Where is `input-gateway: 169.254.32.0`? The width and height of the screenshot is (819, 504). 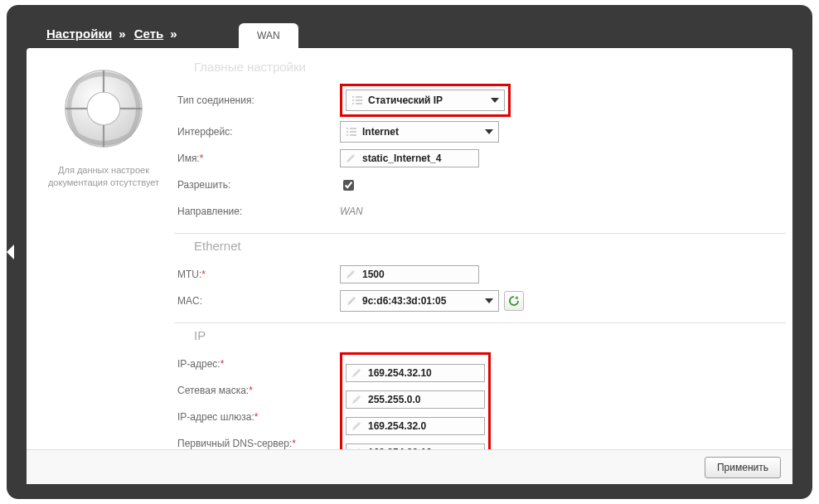 input-gateway: 169.254.32.0 is located at coordinates (415, 426).